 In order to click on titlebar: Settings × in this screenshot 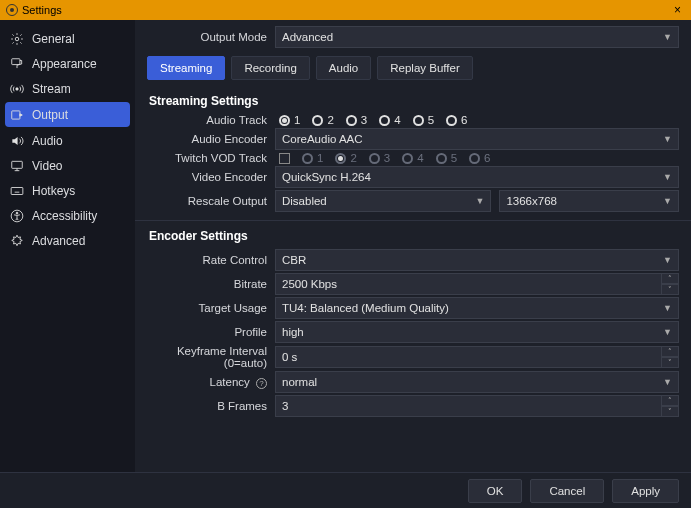, I will do `click(346, 10)`.